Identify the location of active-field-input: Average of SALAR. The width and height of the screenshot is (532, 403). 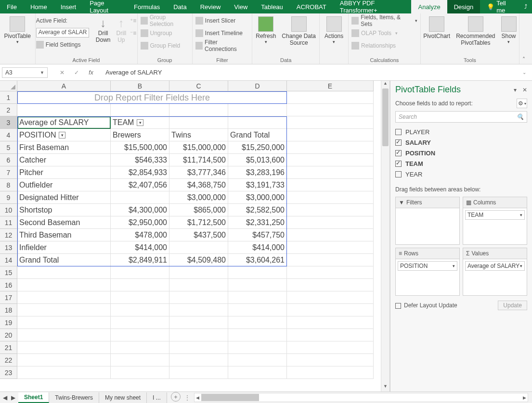
(63, 33).